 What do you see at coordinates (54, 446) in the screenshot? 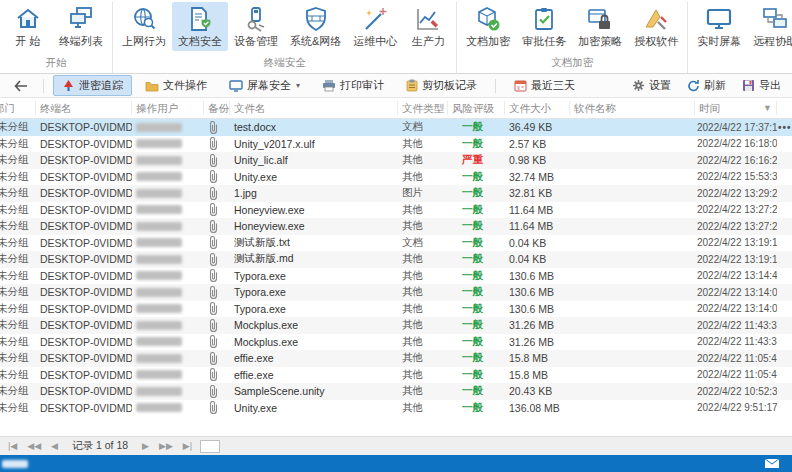
I see `prev-page-button: ◀` at bounding box center [54, 446].